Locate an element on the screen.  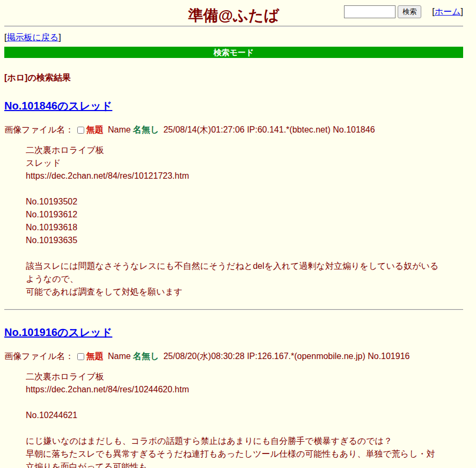
thread-title-link: No.101916のスレッド is located at coordinates (58, 333).